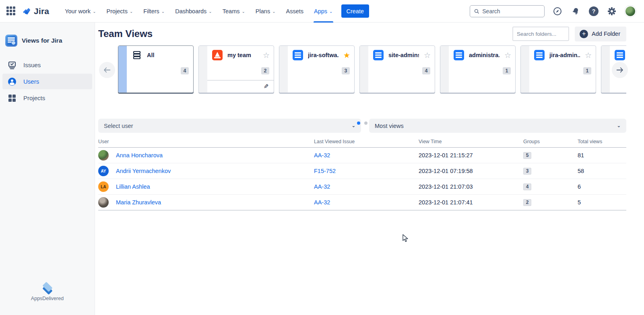  I want to click on user-link: Anna Honcharova, so click(139, 155).